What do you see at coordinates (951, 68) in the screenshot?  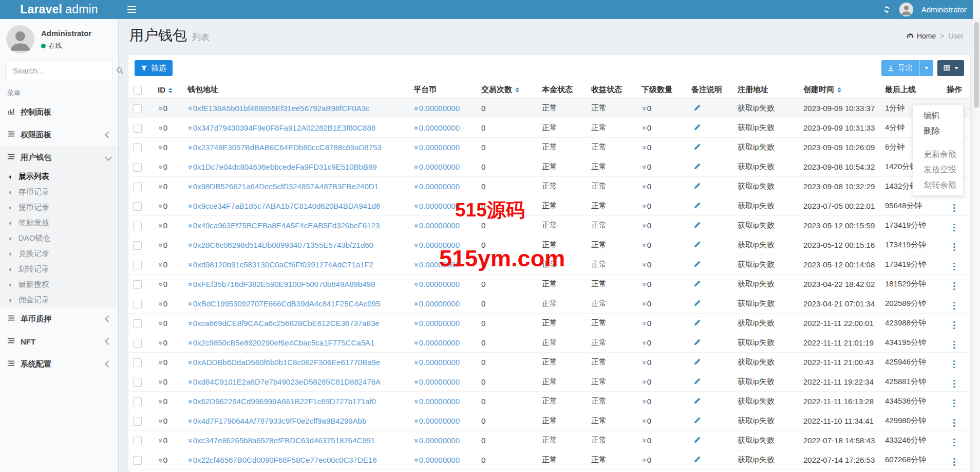 I see `column-selector-button` at bounding box center [951, 68].